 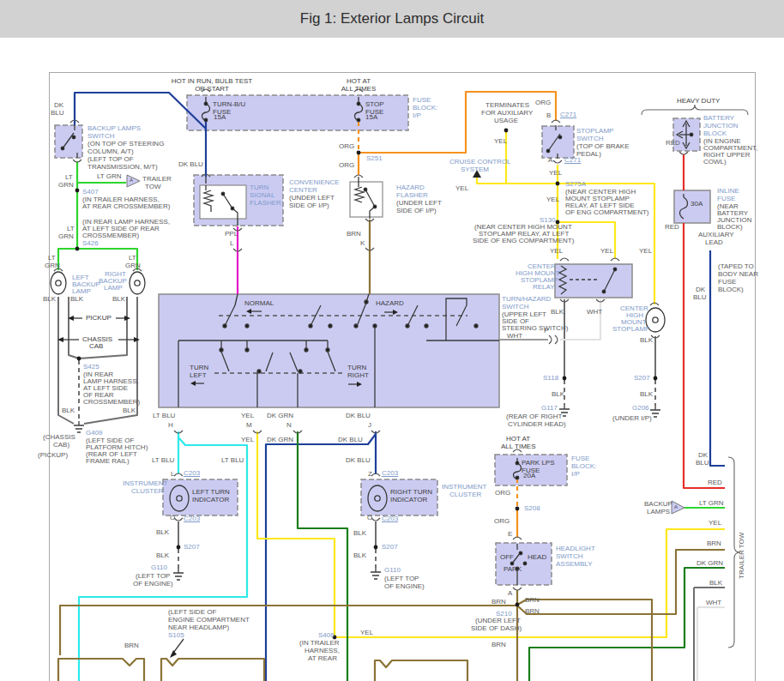 I want to click on park-lps-fuse-box, so click(x=531, y=470).